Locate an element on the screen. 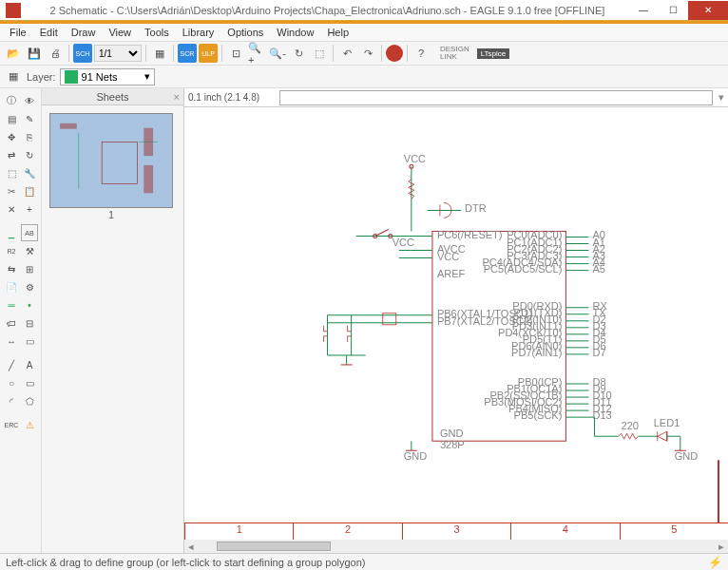  info-icon: ⓘ is located at coordinates (11, 101).